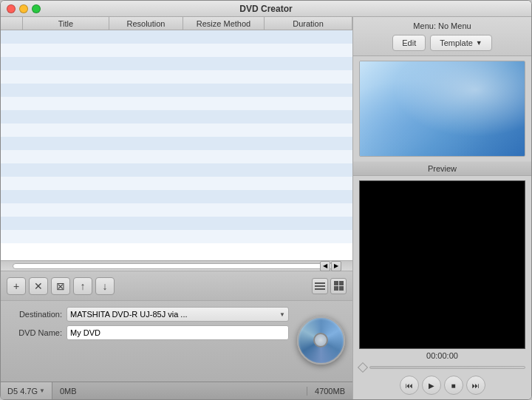 The height and width of the screenshot is (400, 532). Describe the element at coordinates (330, 286) in the screenshot. I see `view-controls` at that location.